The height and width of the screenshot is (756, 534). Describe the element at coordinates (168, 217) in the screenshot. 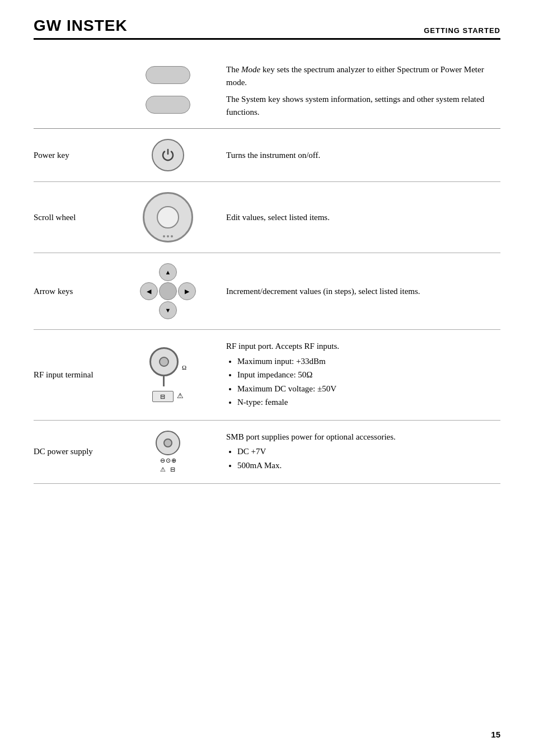

I see `scroll-wheel-icon` at that location.